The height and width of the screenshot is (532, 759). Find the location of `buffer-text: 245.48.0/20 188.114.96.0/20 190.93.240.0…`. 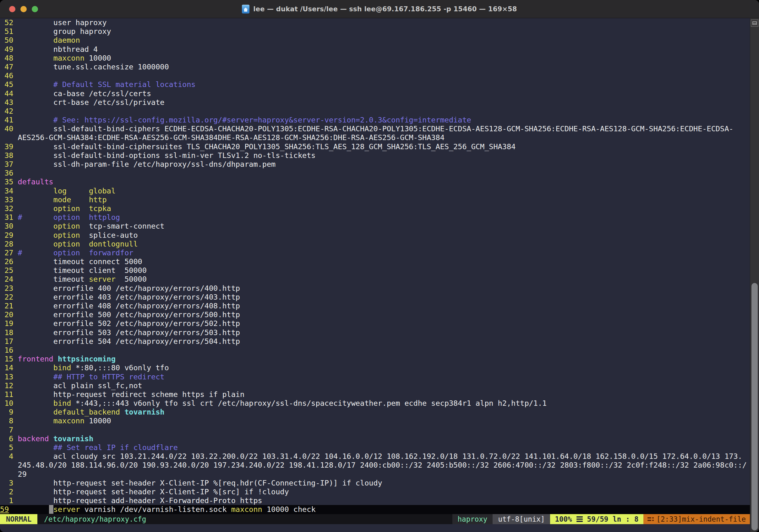

buffer-text: 245.48.0/20 188.114.96.0/20 190.93.240.0… is located at coordinates (382, 465).